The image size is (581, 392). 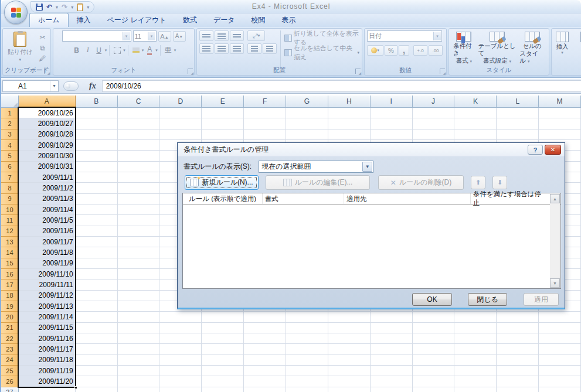 I want to click on cell-M23, so click(x=560, y=349).